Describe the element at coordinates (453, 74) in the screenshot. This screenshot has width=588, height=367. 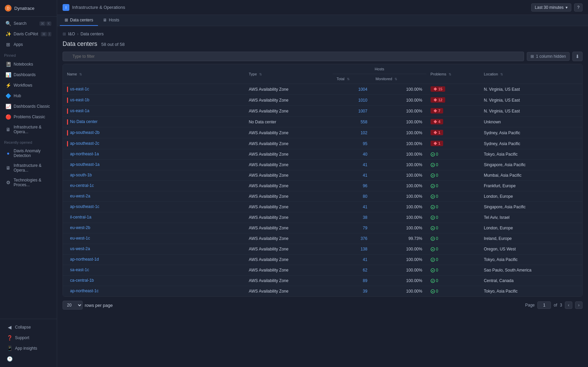
I see `th-problems: Problems ⇅` at that location.